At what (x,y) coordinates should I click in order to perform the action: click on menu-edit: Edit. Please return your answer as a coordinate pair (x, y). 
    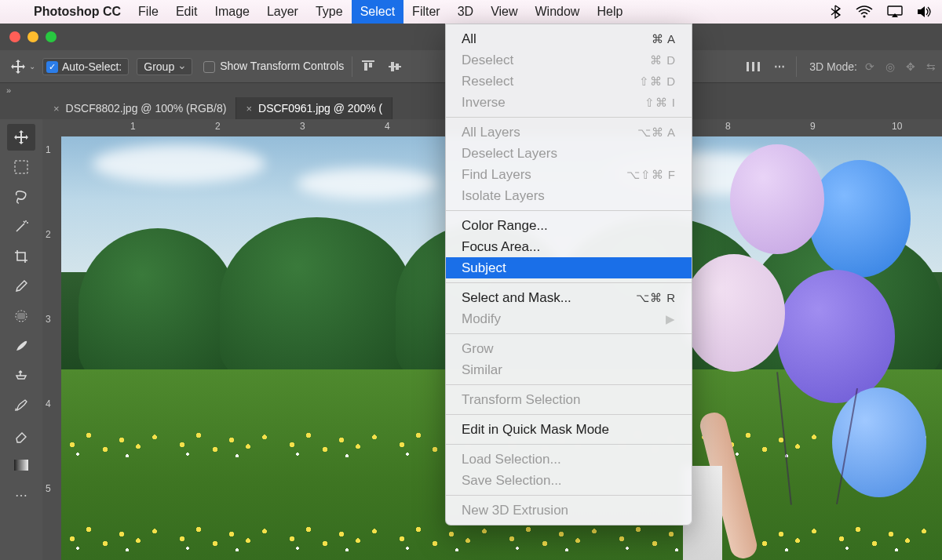
    Looking at the image, I should click on (187, 12).